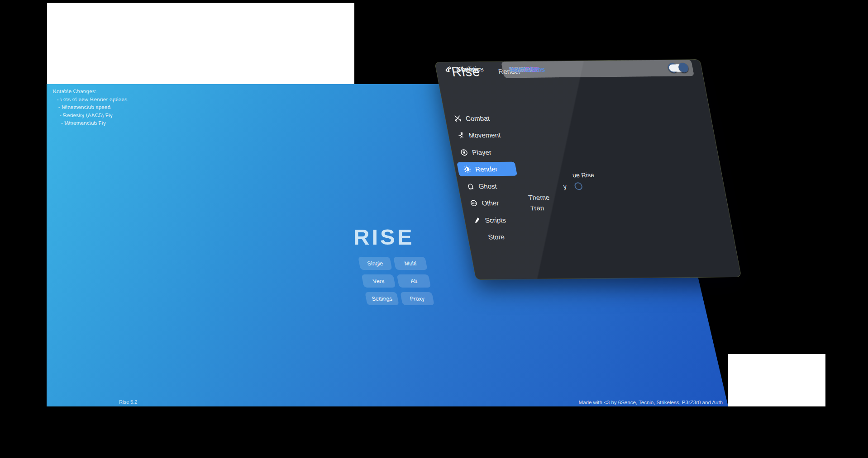 This screenshot has height=458, width=868. I want to click on notable-changes: Notable Changes: - Lots of new Render op…, so click(92, 108).